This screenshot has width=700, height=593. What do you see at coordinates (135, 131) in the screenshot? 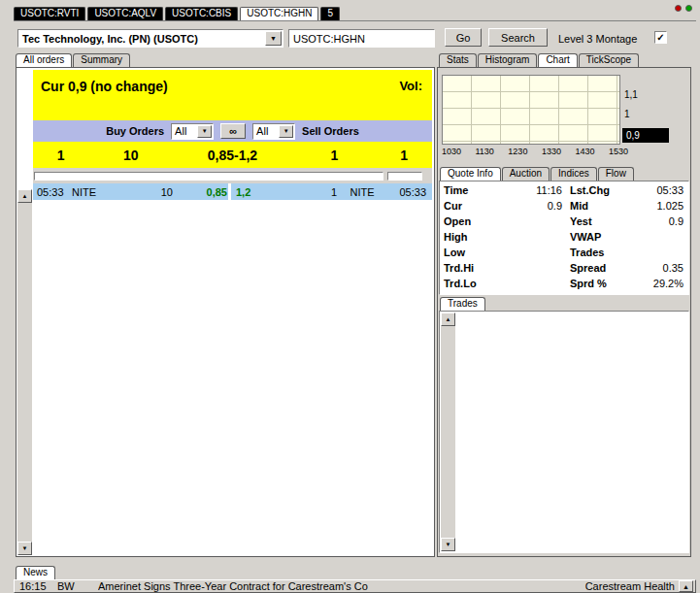
I see `buy-orders-label: Buy Orders` at bounding box center [135, 131].